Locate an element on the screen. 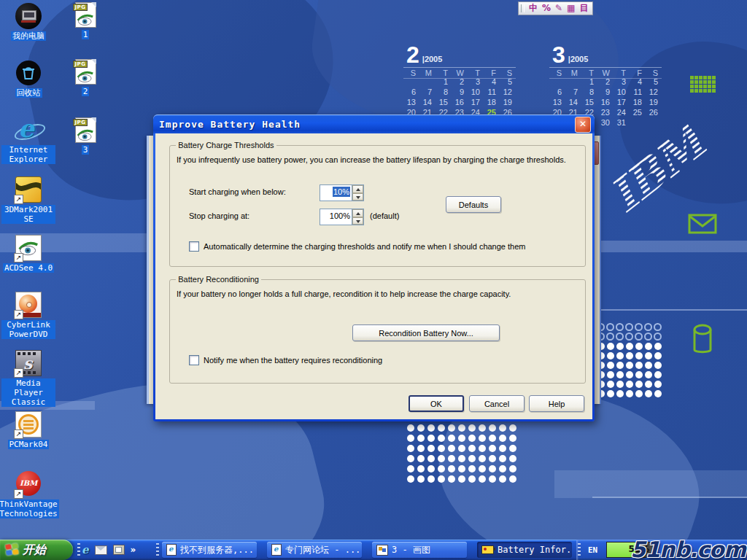  dialog-titlebar: Improve Battery Health ✕ is located at coordinates (374, 124).